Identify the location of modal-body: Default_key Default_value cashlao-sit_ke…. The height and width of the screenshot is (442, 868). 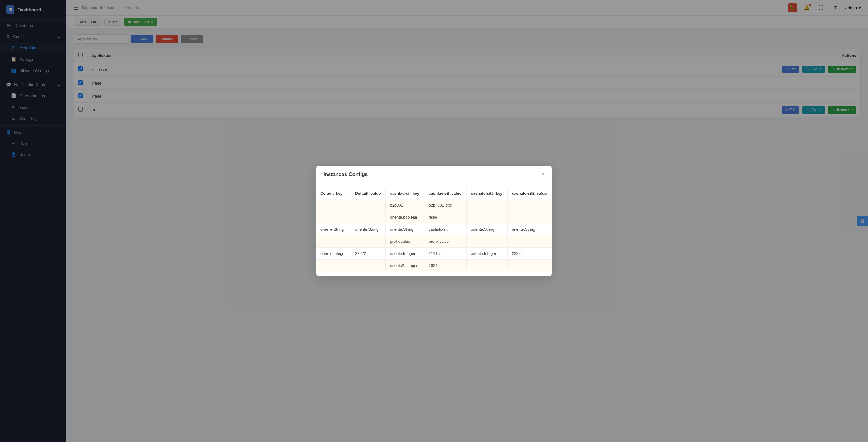
(434, 230).